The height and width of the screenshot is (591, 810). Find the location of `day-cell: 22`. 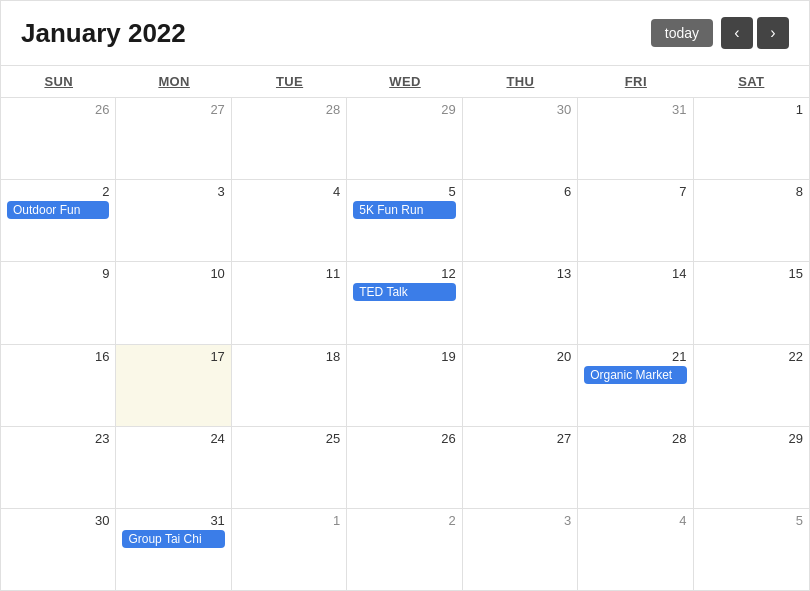

day-cell: 22 is located at coordinates (752, 386).